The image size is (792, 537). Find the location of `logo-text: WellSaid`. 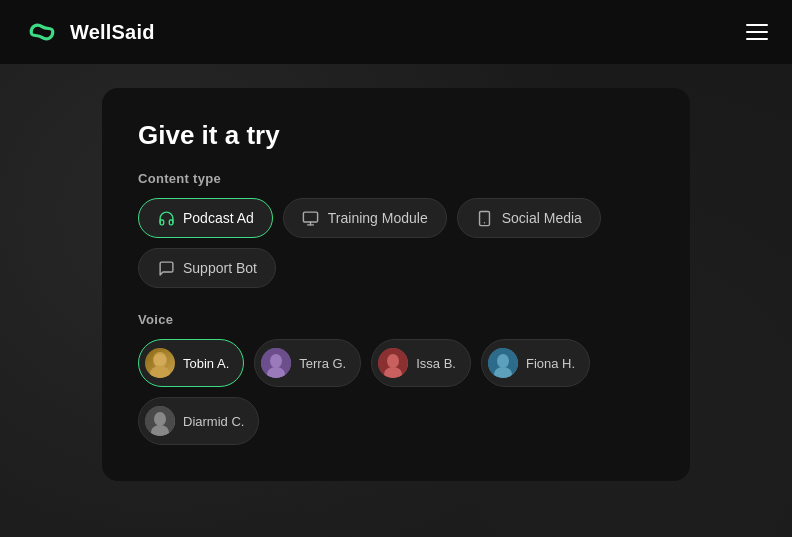

logo-text: WellSaid is located at coordinates (112, 32).